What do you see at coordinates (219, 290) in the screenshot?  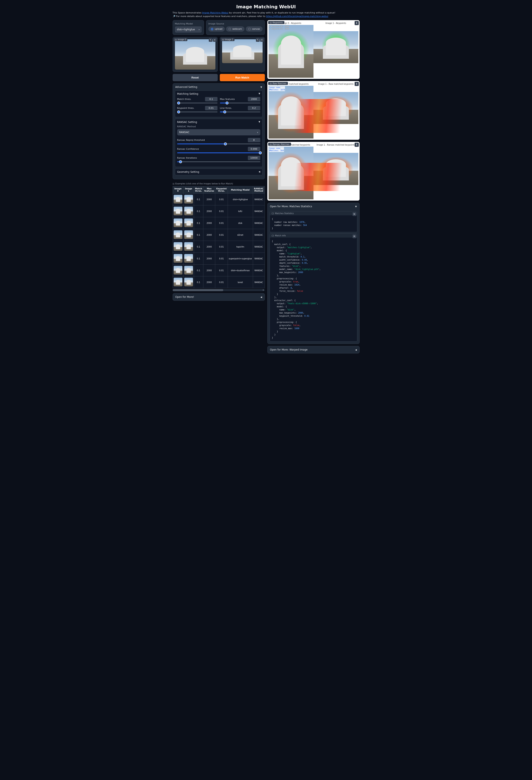 I see `examples-scrollbar` at bounding box center [219, 290].